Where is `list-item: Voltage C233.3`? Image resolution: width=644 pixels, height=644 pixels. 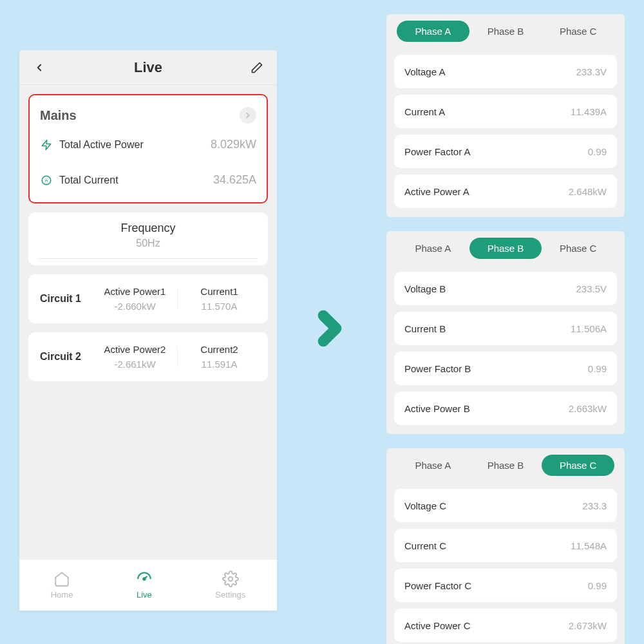
list-item: Voltage C233.3 is located at coordinates (506, 506).